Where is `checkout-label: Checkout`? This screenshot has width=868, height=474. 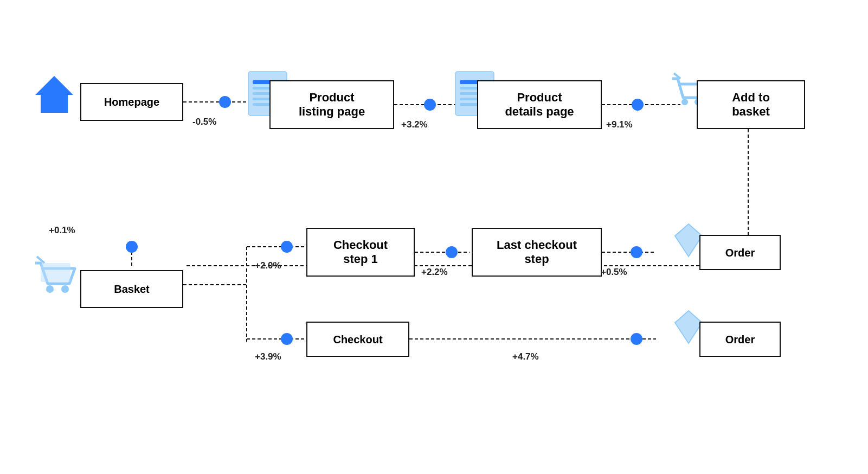
checkout-label: Checkout is located at coordinates (358, 340).